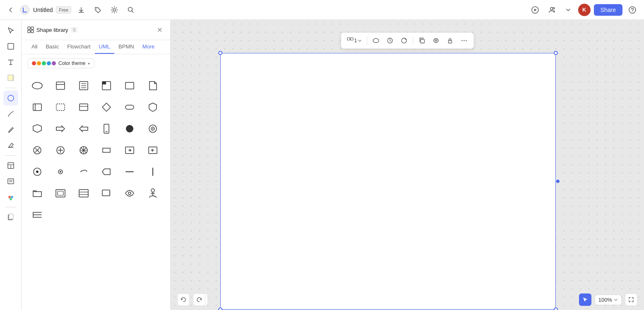 This screenshot has height=310, width=644. What do you see at coordinates (130, 193) in the screenshot?
I see `shape-eye` at bounding box center [130, 193].